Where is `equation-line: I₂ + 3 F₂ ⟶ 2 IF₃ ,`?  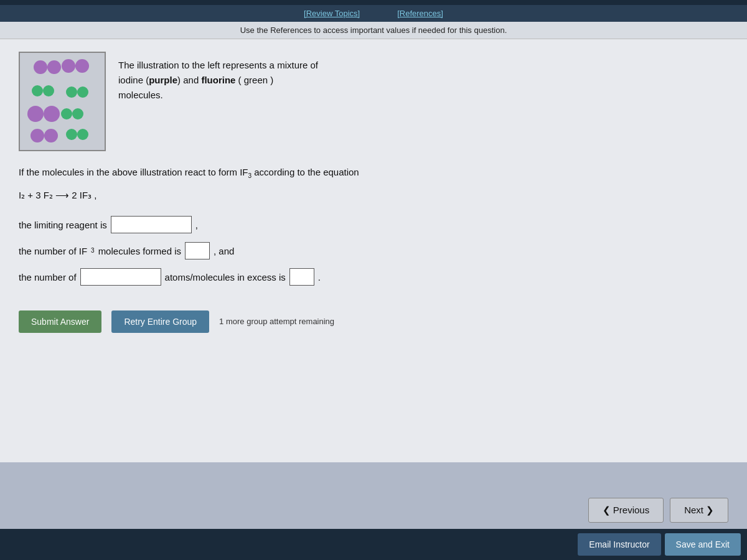
equation-line: I₂ + 3 F₂ ⟶ 2 IF₃ , is located at coordinates (374, 195).